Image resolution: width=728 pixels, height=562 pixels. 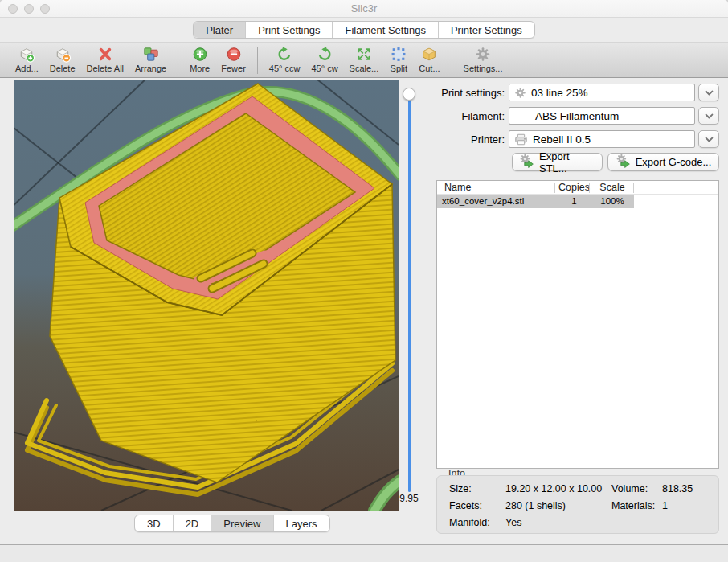 What do you see at coordinates (577, 116) in the screenshot?
I see `filament-value: ABS Fillamentum` at bounding box center [577, 116].